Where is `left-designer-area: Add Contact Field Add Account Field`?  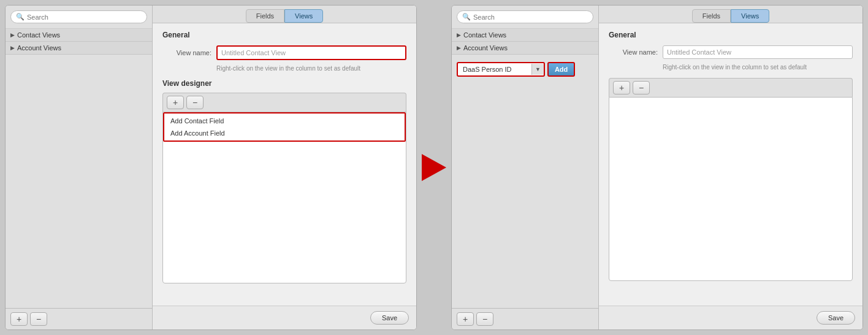 left-designer-area: Add Contact Field Add Account Field is located at coordinates (284, 198).